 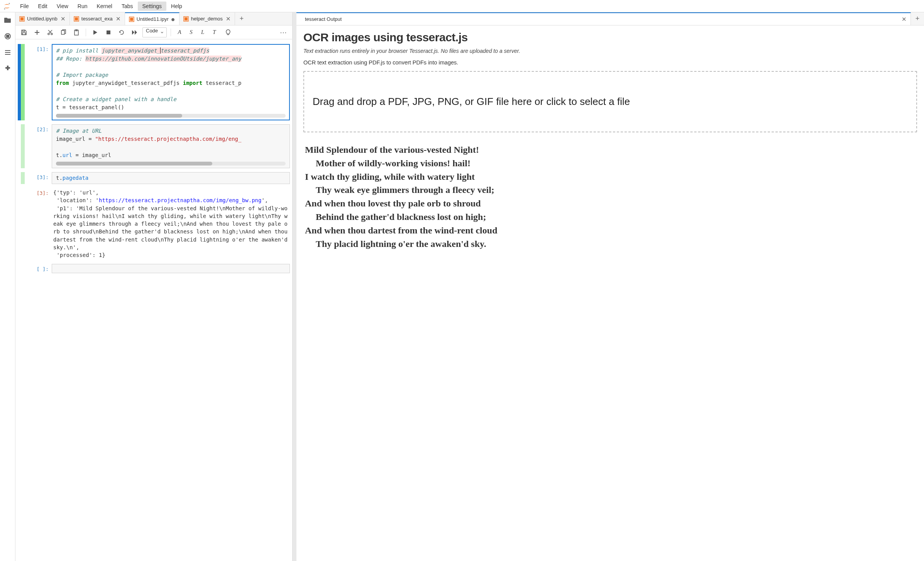 What do you see at coordinates (104, 6) in the screenshot?
I see `menu-kernel: Kernel` at bounding box center [104, 6].